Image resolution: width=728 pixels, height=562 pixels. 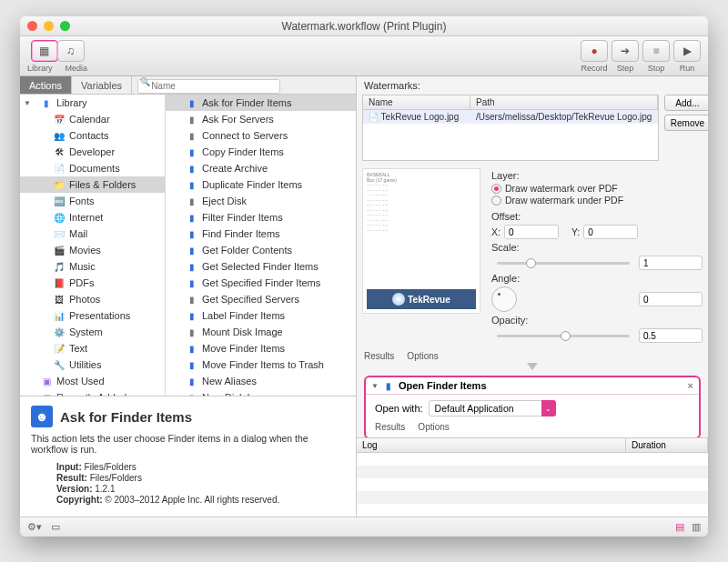 What do you see at coordinates (80, 500) in the screenshot?
I see `copyright-label: Copyright:` at bounding box center [80, 500].